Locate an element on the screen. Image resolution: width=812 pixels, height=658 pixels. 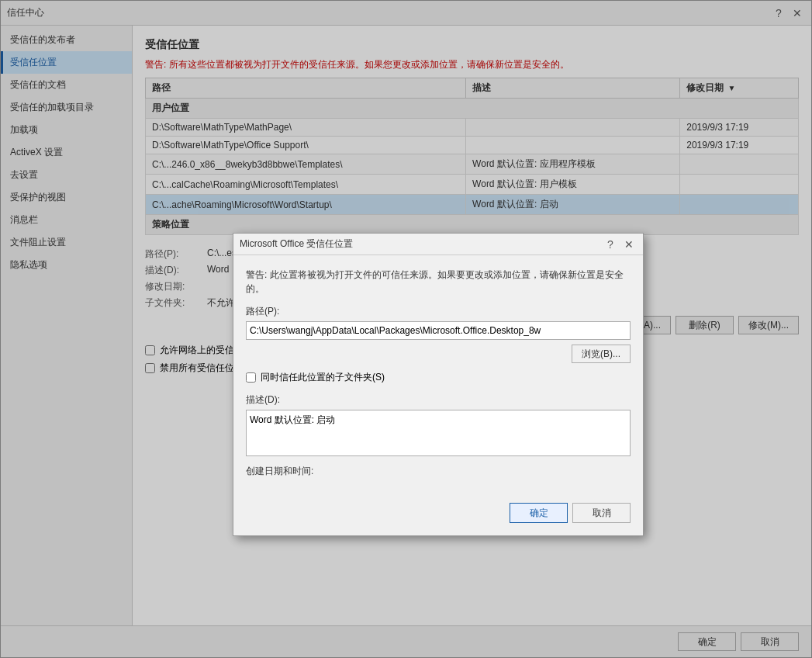
dialog-subfolder-checkbox is located at coordinates (251, 377).